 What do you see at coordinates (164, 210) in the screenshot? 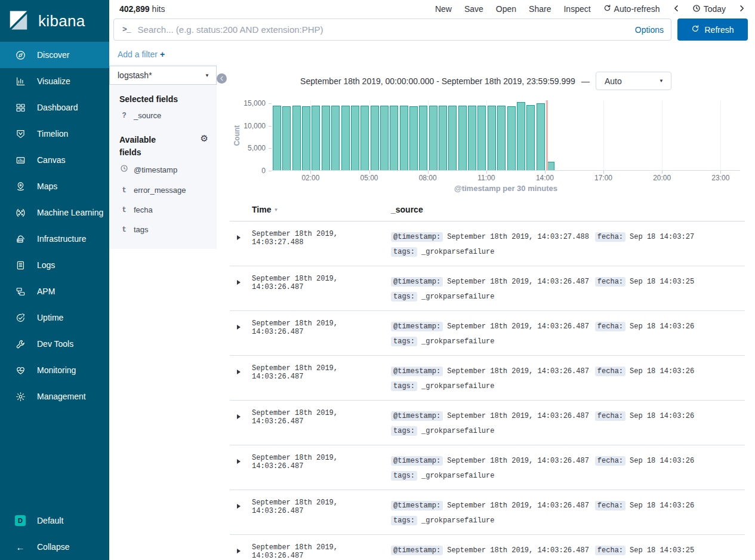
I see `field-item-fecha: tfecha` at bounding box center [164, 210].